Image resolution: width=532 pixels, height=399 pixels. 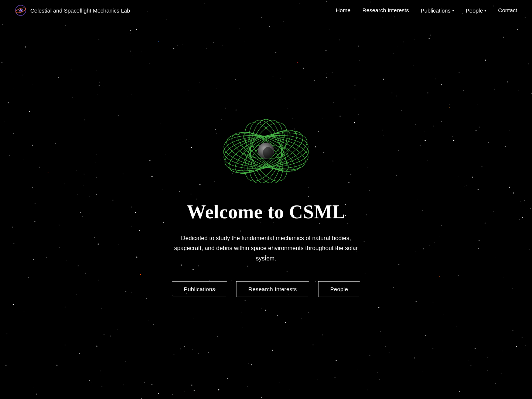 What do you see at coordinates (266, 146) in the screenshot?
I see `orbital-svg` at bounding box center [266, 146].